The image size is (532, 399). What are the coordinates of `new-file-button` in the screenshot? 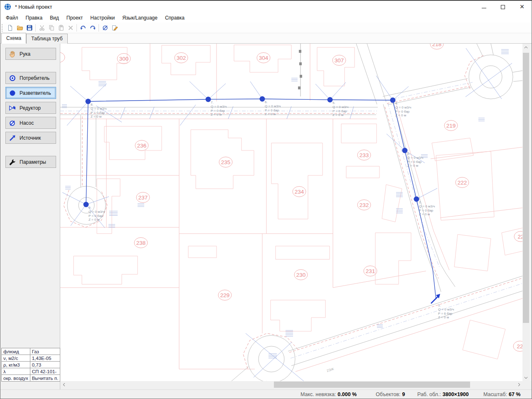 It's located at (10, 28).